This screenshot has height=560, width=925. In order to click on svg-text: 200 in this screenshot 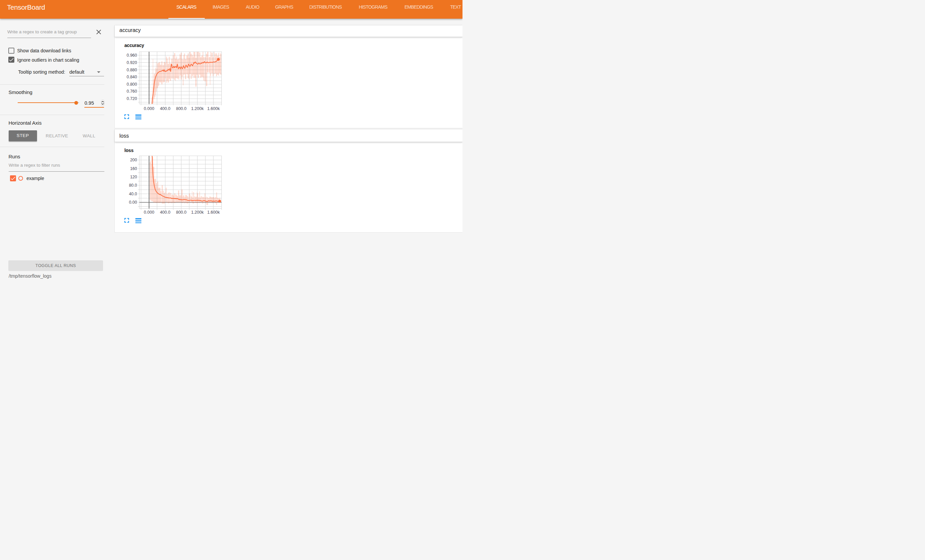, I will do `click(134, 160)`.